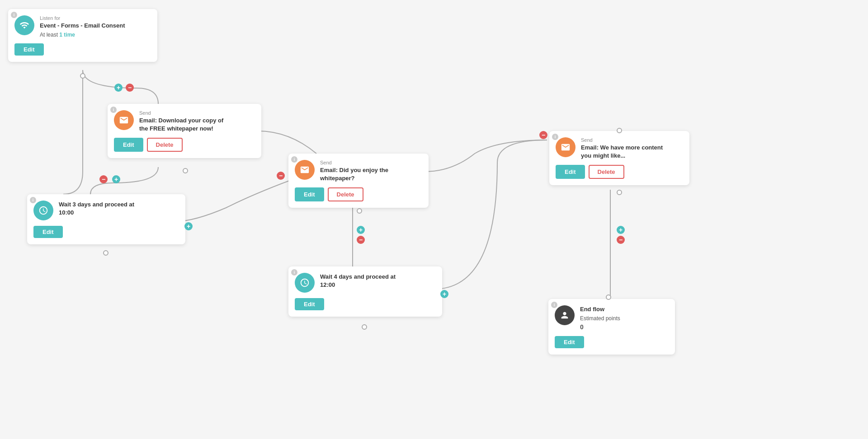 The height and width of the screenshot is (439, 868). I want to click on end-sub: Estimated points, so click(600, 318).